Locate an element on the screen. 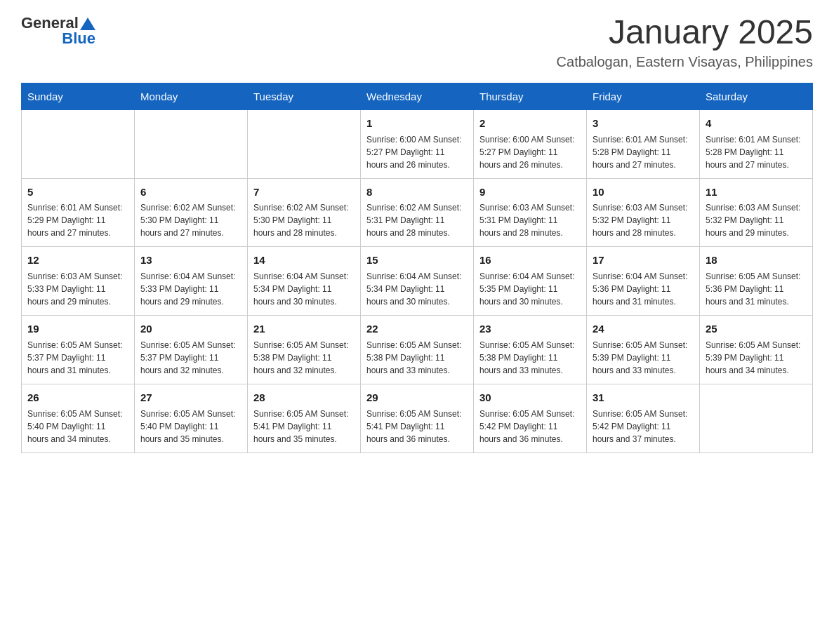 The height and width of the screenshot is (644, 834). calendar-day-12: 12Sunrise: 6:03 AM Sunset: 5:33 PM Dayli… is located at coordinates (79, 281).